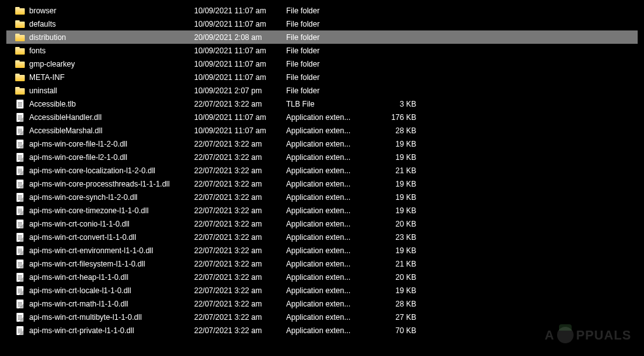 The image size is (644, 356). I want to click on file-row: AccessibleHandler.dll10/09/2021 11:07 am…, so click(322, 117).